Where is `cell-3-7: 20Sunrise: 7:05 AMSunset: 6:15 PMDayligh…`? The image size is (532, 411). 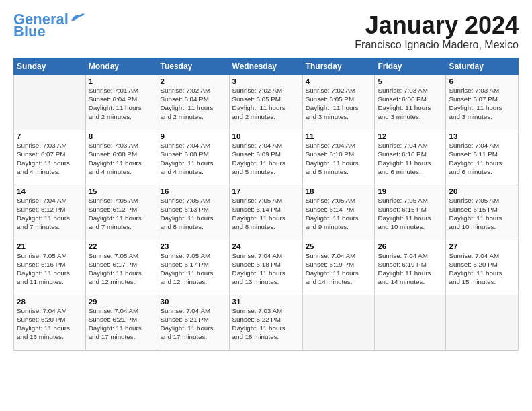
cell-3-7: 20Sunrise: 7:05 AMSunset: 6:15 PMDayligh… is located at coordinates (482, 212).